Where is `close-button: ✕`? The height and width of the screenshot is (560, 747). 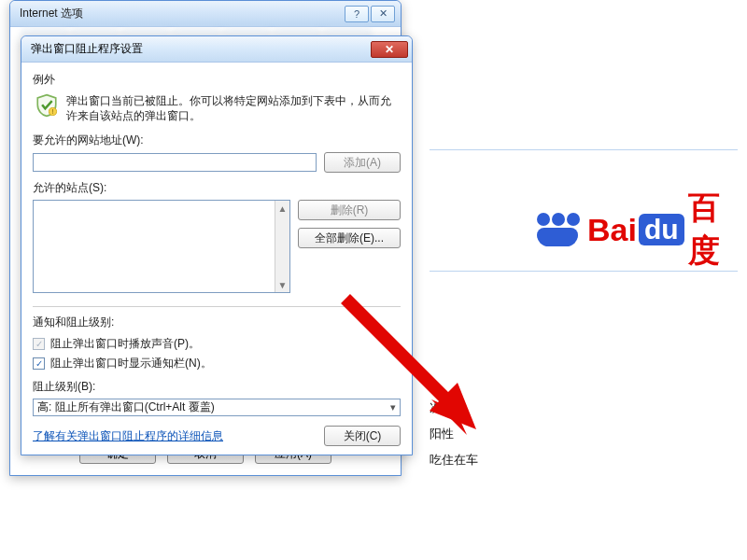
close-button: ✕ is located at coordinates (383, 14).